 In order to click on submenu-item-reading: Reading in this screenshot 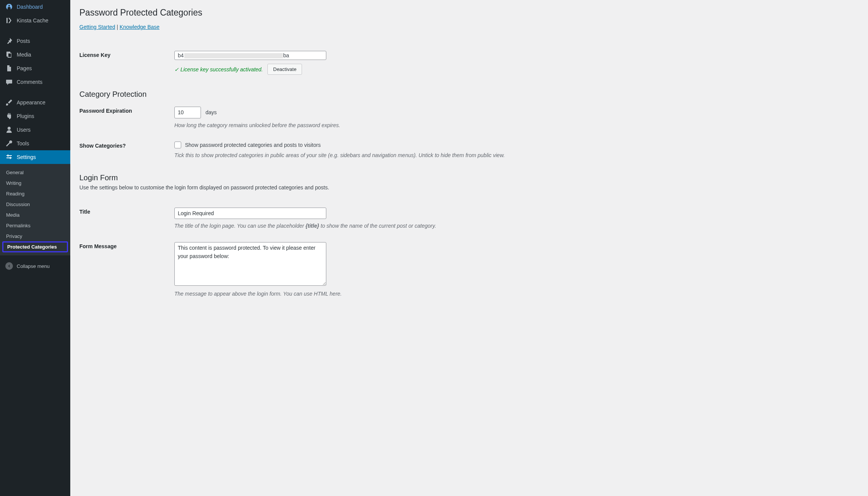, I will do `click(35, 194)`.